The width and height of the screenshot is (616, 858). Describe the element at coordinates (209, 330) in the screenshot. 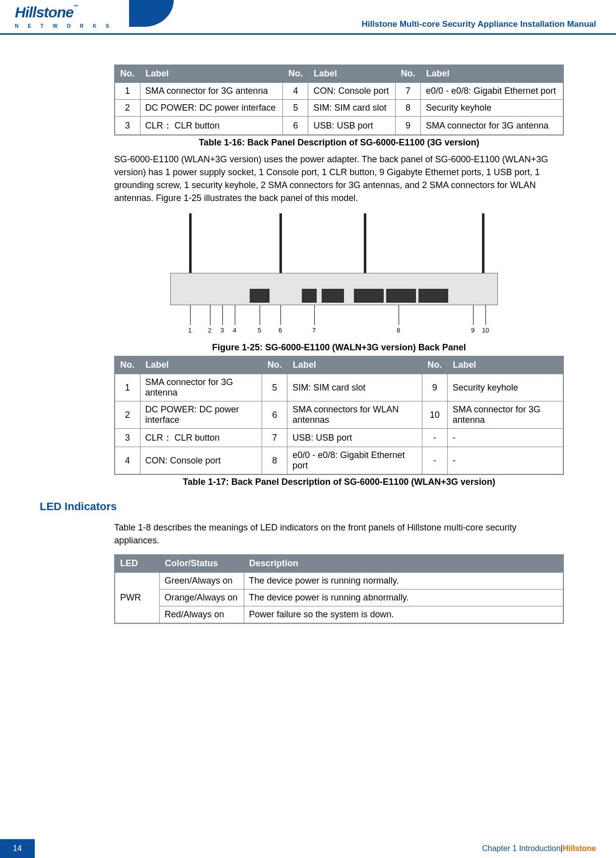

I see `callout-num: 2` at that location.